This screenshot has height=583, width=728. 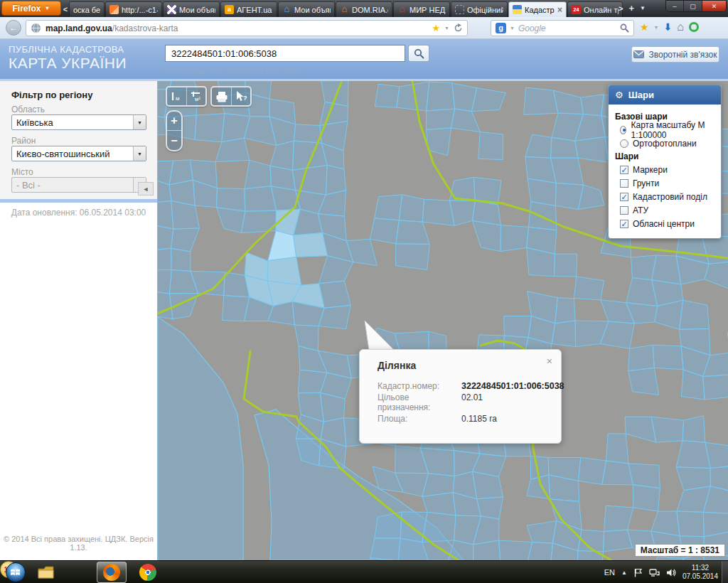 What do you see at coordinates (364, 28) in the screenshot?
I see `browser-navbar: ← map.land.gov.ua/kadastrova-karta ★ ▼ g…` at bounding box center [364, 28].